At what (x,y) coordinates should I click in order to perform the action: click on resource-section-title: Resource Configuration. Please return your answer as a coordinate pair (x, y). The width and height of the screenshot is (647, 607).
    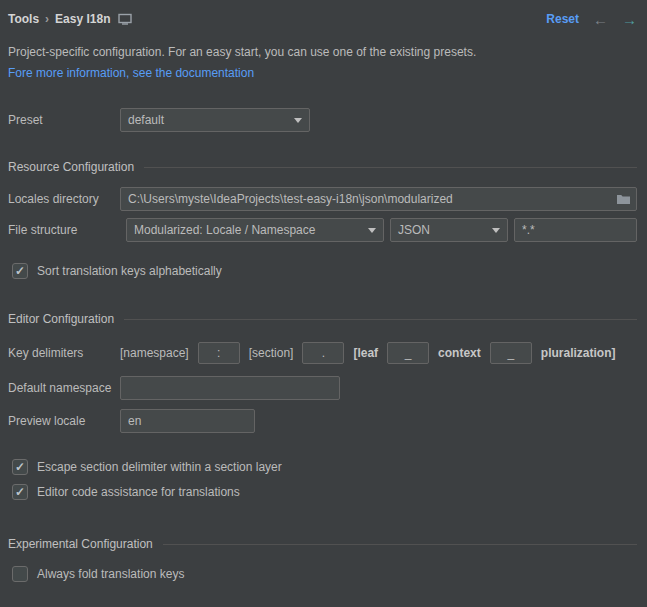
    Looking at the image, I should click on (71, 167).